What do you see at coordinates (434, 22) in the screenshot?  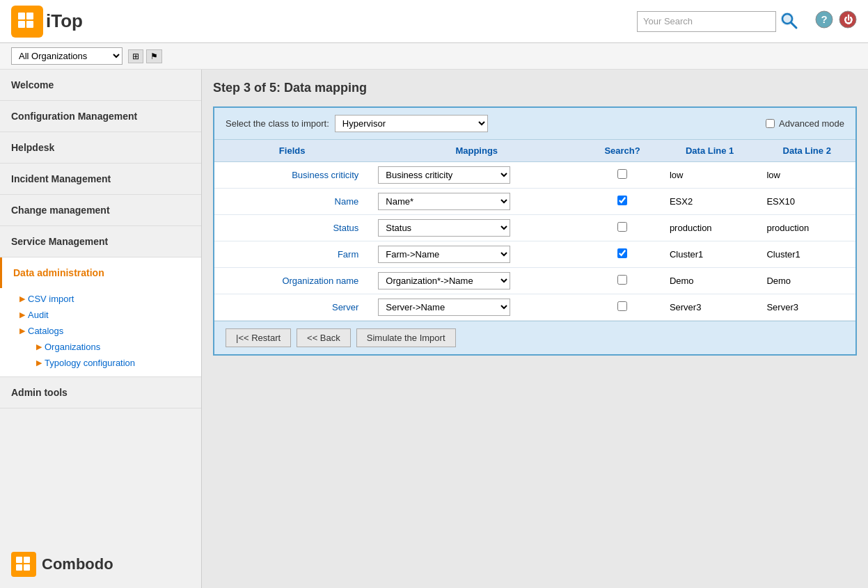 I see `header: iTop ? ⏻` at bounding box center [434, 22].